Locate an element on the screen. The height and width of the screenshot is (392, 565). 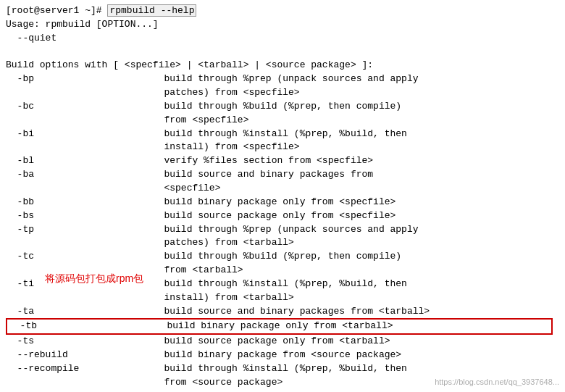
line-ti2: install) from <tarball> is located at coordinates (282, 299).